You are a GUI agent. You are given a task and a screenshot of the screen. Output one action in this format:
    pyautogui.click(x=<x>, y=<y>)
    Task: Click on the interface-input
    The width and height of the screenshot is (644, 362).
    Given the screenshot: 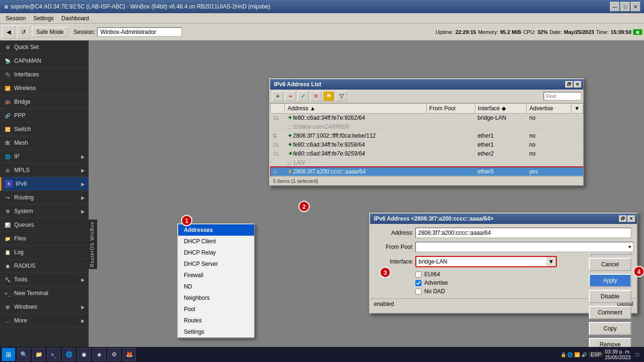 What is the action you would take?
    pyautogui.click(x=481, y=262)
    